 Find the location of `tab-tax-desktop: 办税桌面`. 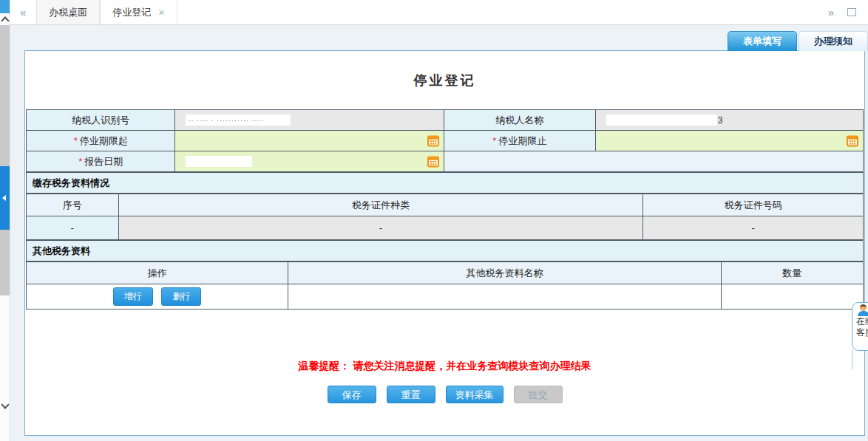

tab-tax-desktop: 办税桌面 is located at coordinates (68, 12).